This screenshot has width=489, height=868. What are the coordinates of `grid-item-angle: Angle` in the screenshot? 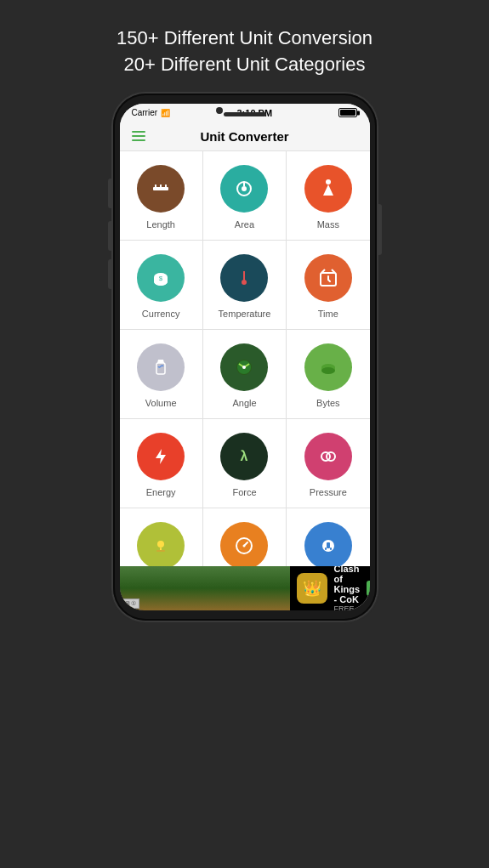 It's located at (245, 374).